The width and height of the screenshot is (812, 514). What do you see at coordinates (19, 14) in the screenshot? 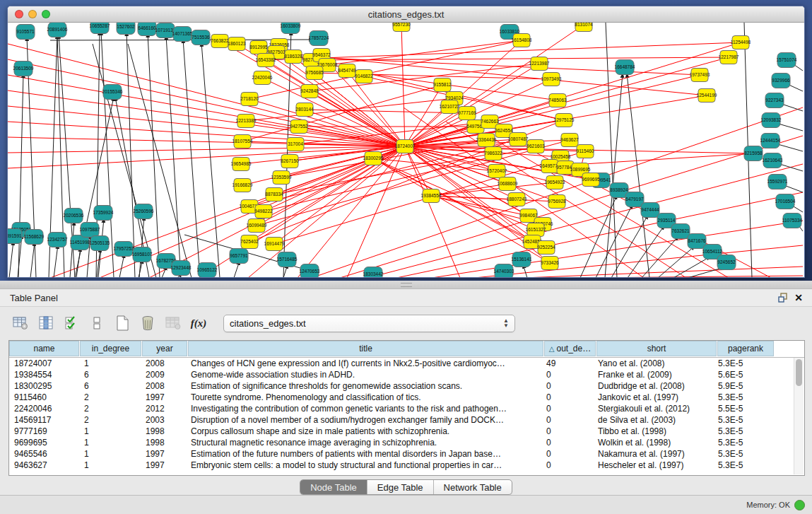
I see `window-close-button` at bounding box center [19, 14].